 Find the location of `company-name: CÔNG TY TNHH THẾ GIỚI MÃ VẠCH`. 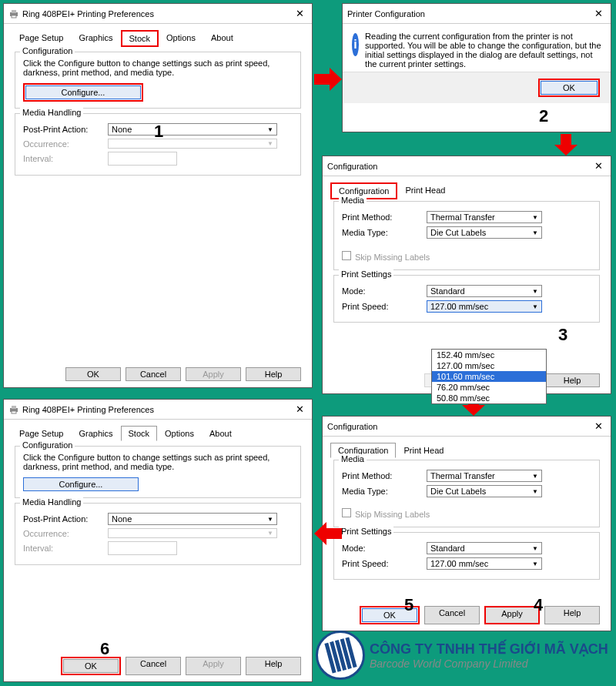

company-name: CÔNG TY TNHH THẾ GIỚI MÃ VẠCH is located at coordinates (489, 649).